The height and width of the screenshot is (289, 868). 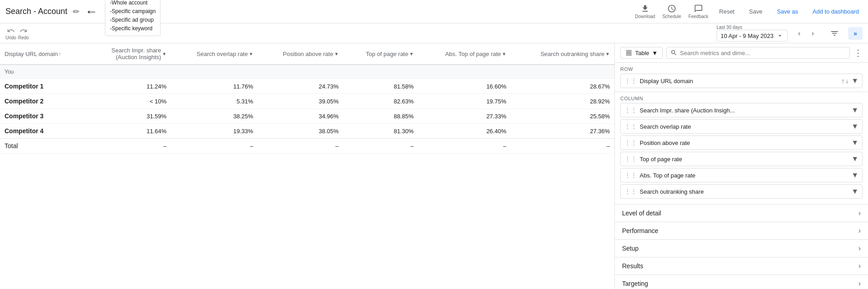 I want to click on table-row-you: You, so click(x=307, y=72).